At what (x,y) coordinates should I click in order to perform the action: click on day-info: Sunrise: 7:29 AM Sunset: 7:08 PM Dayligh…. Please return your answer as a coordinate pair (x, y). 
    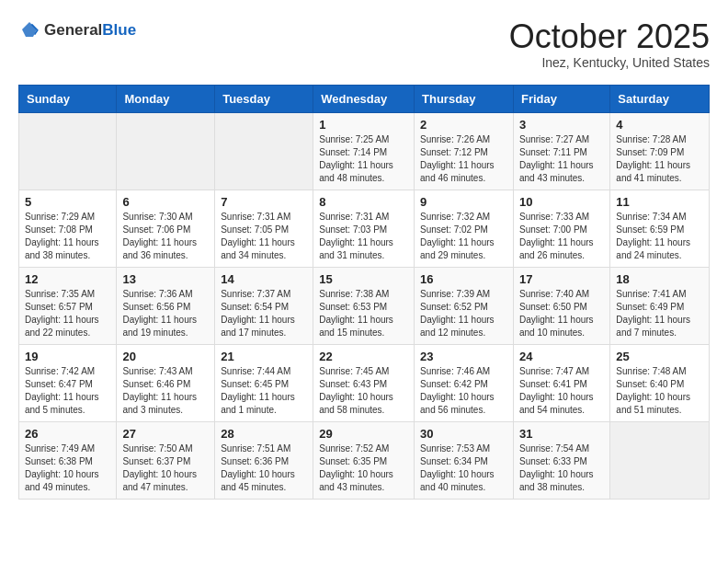
    Looking at the image, I should click on (68, 236).